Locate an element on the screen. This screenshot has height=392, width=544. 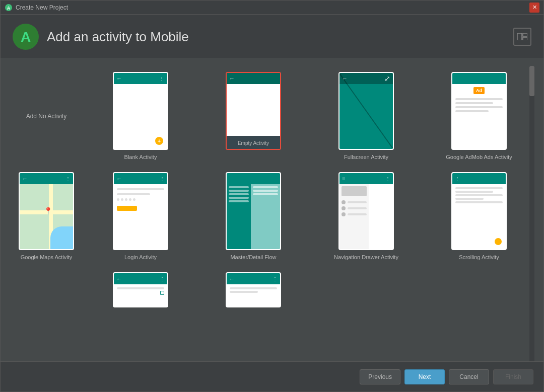
close-button: ✕ is located at coordinates (534, 8).